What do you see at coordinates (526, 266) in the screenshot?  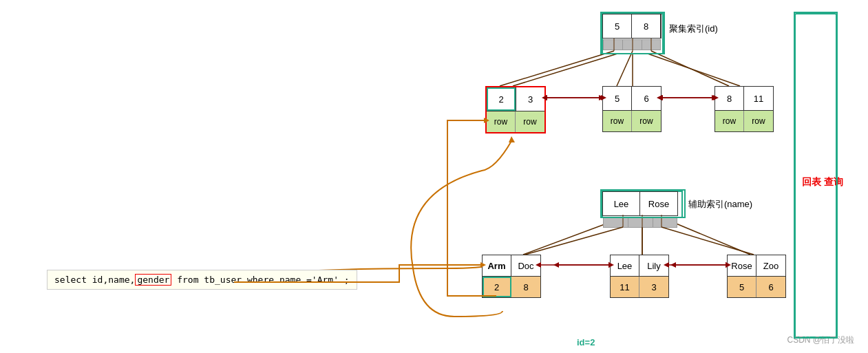 I see `secondary-l1-left-cell2: Doc` at bounding box center [526, 266].